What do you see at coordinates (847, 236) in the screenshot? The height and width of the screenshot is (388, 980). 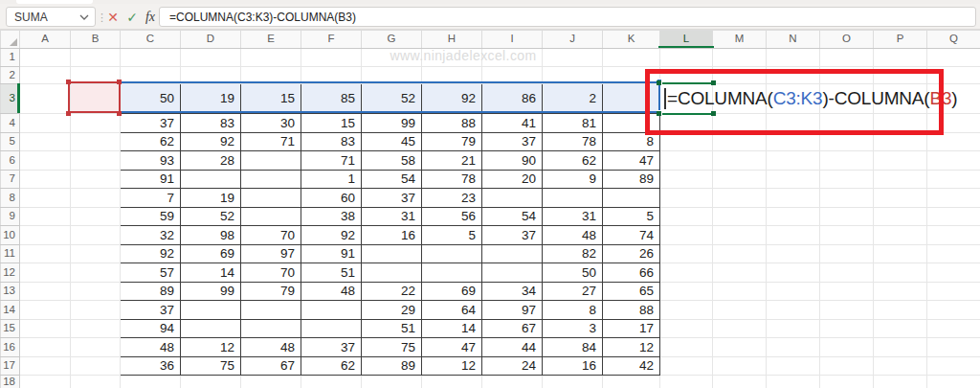 I see `cell-O10` at bounding box center [847, 236].